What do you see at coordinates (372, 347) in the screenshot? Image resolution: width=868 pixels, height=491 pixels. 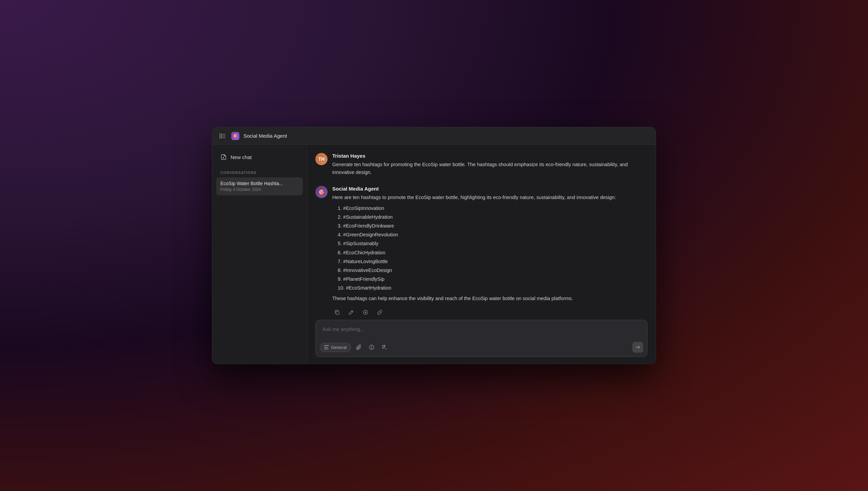 I see `info-button` at bounding box center [372, 347].